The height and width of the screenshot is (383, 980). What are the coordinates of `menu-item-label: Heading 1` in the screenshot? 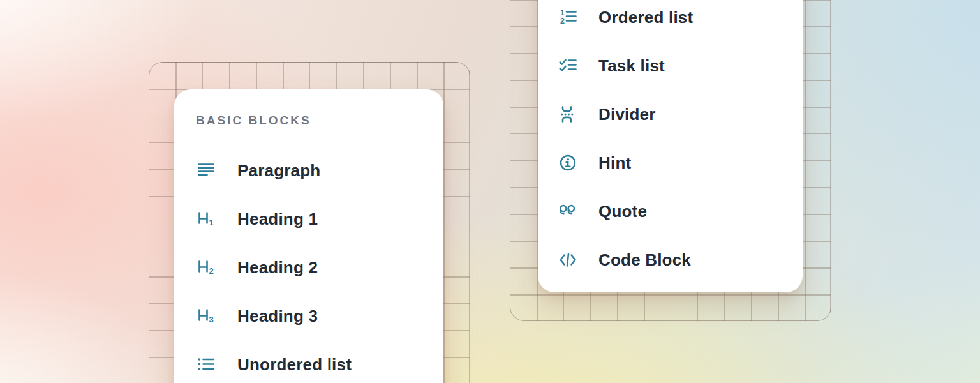 It's located at (278, 220).